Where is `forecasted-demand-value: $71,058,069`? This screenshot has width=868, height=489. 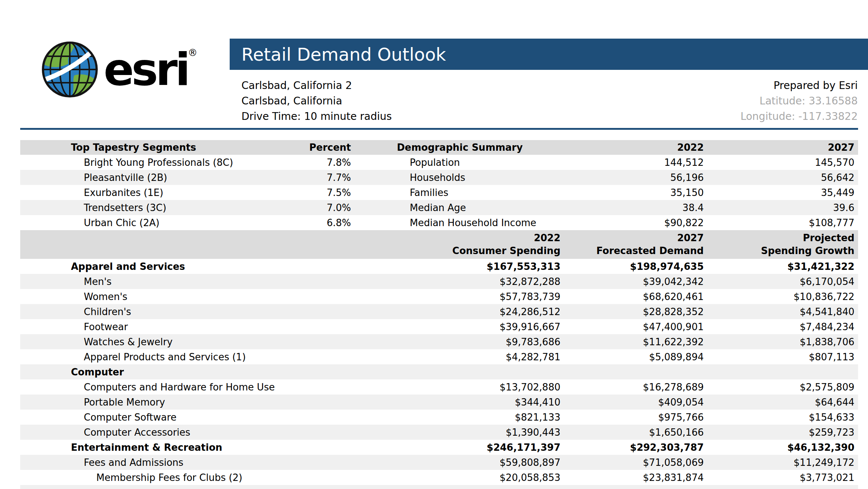
forecasted-demand-value: $71,058,069 is located at coordinates (636, 463).